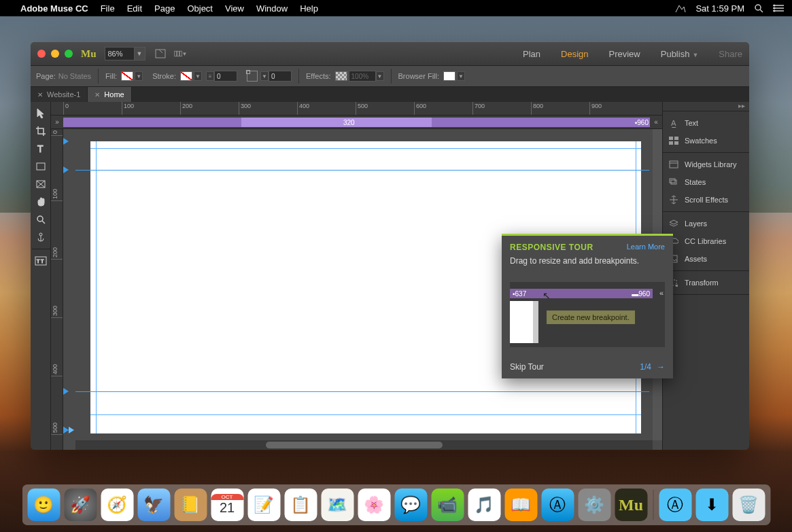 This screenshot has height=532, width=792. Describe the element at coordinates (109, 94) in the screenshot. I see `tab-home: ✕Home` at that location.